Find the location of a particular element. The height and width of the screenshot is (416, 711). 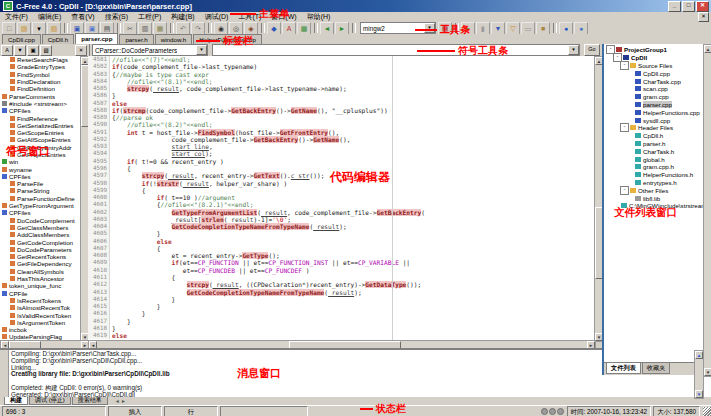

file-tree-item: parser.cpp is located at coordinates (658, 105).